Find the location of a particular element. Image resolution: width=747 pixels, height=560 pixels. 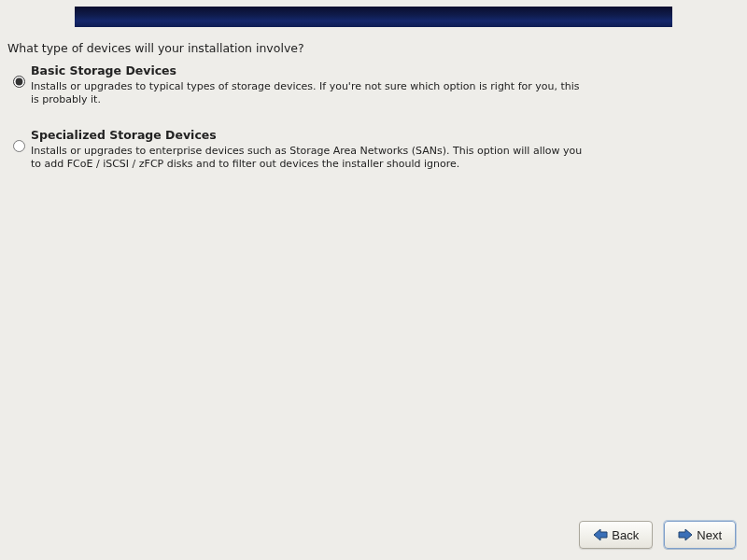

option-title: Basic Storage Devices is located at coordinates (321, 71).